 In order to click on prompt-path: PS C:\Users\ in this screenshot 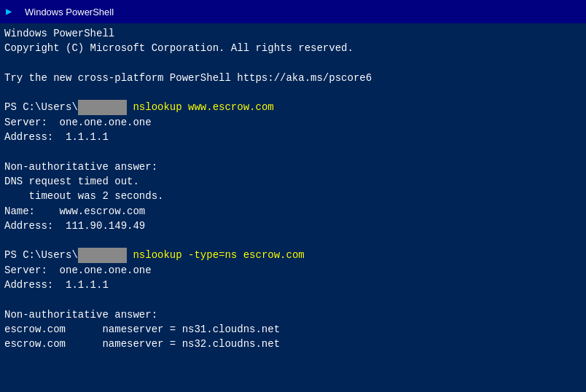, I will do `click(41, 107)`.